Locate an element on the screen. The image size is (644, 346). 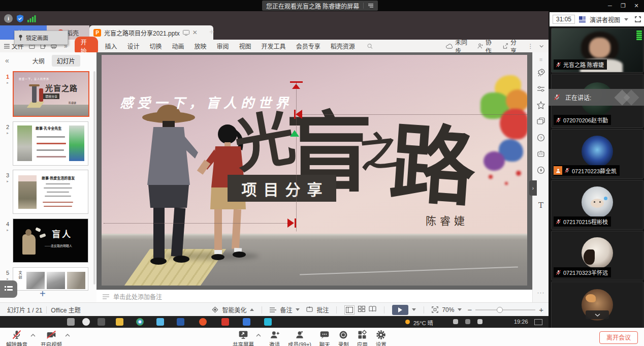
strip-more-icon: ··· is located at coordinates (540, 293).